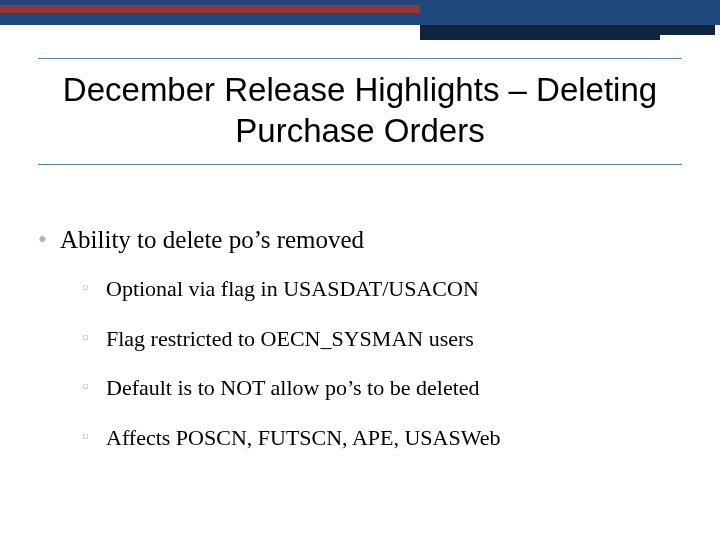  Describe the element at coordinates (290, 338) in the screenshot. I see `list-item-text: Flag restricted to OECN_SYSMAN users` at that location.